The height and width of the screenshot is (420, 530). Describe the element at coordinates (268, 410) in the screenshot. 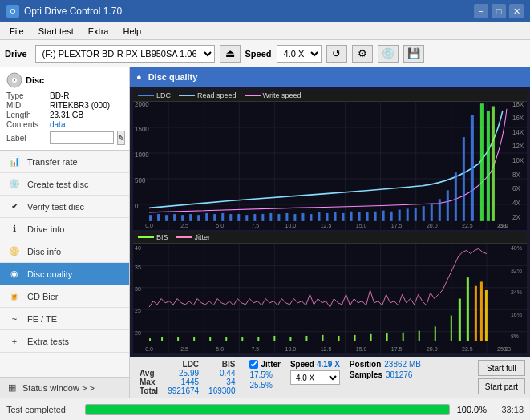

I see `progress-bar-fill` at that location.